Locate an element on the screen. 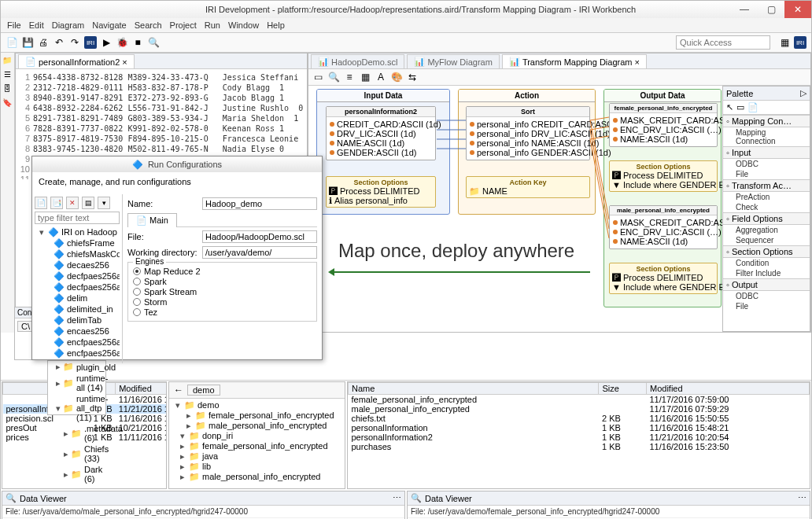 The width and height of the screenshot is (812, 519). print-icon: 🖨 is located at coordinates (43, 42).